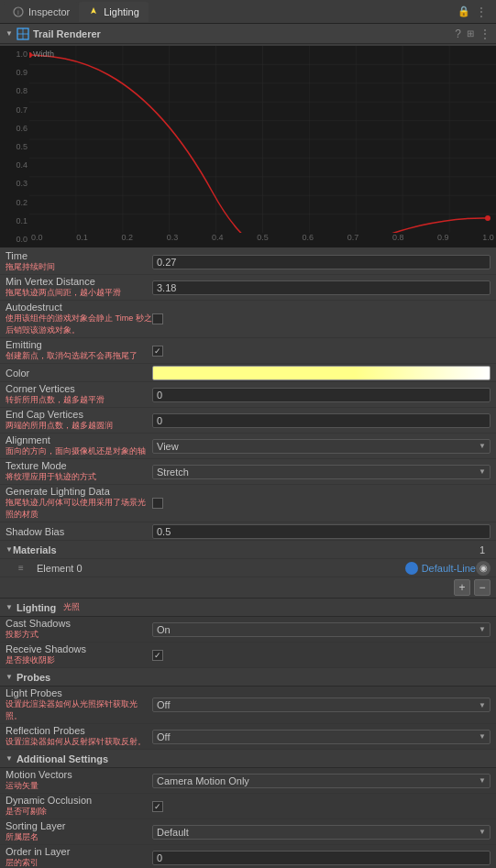  What do you see at coordinates (79, 629) in the screenshot?
I see `cast-shadows-label: Cast Shadows 投影方式` at bounding box center [79, 629].